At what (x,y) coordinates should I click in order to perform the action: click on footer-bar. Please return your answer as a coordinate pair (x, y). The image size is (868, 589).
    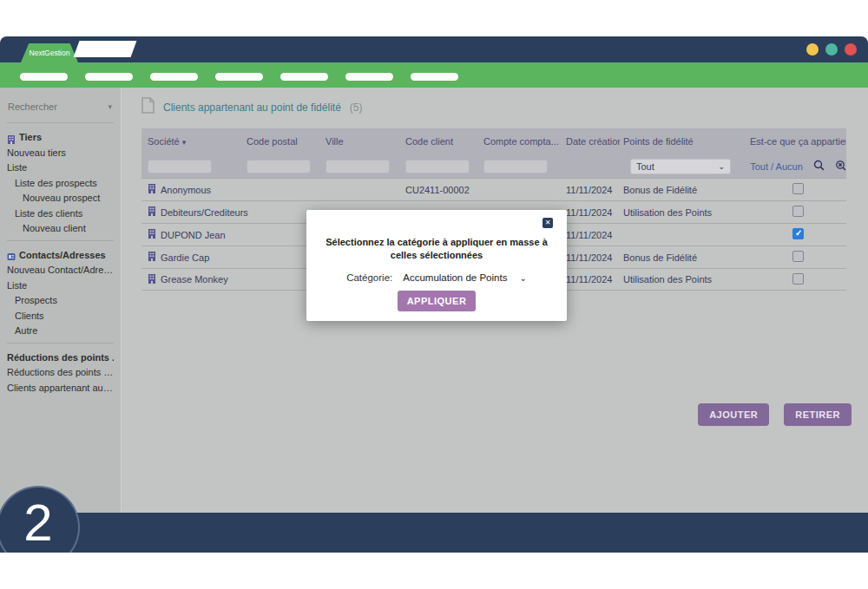
    Looking at the image, I should click on (434, 533).